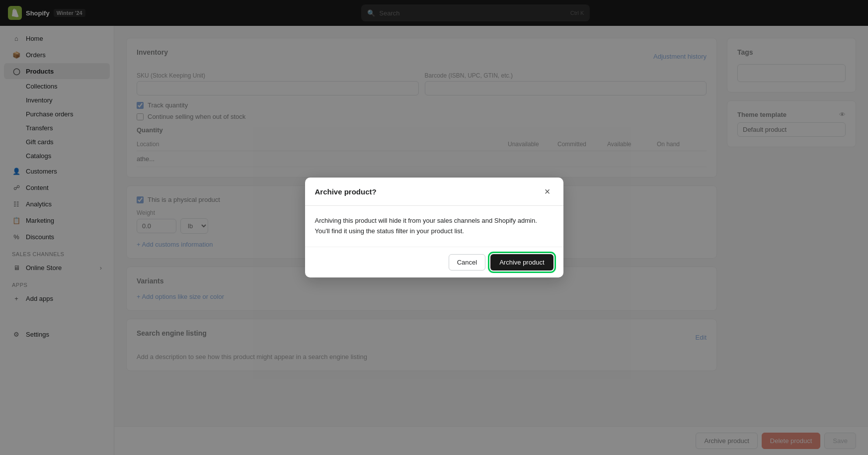  Describe the element at coordinates (467, 263) in the screenshot. I see `cancel-button: Cancel` at that location.